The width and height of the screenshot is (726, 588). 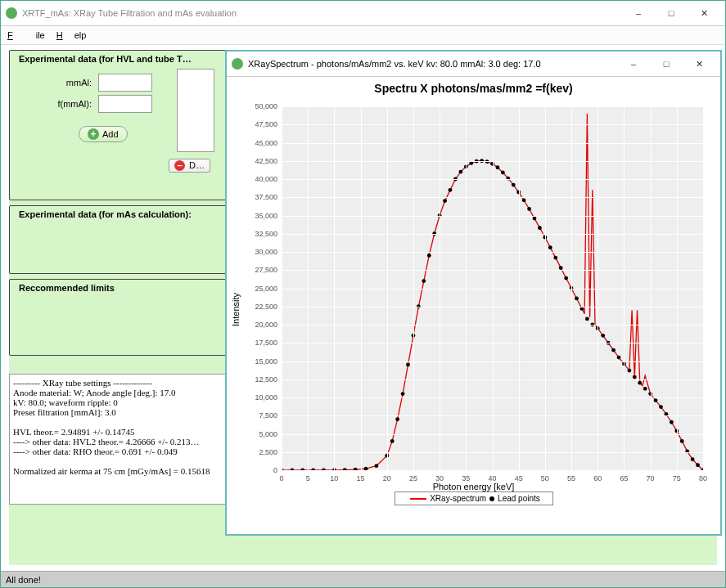 What do you see at coordinates (334, 478) in the screenshot?
I see `chart-x-tick: 10` at bounding box center [334, 478].